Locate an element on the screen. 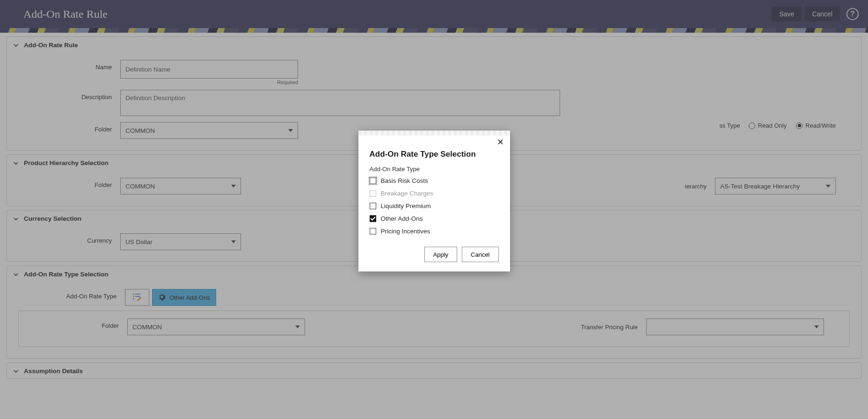 The image size is (868, 419). modal-title: Add-On Rate Type Selection is located at coordinates (434, 155).